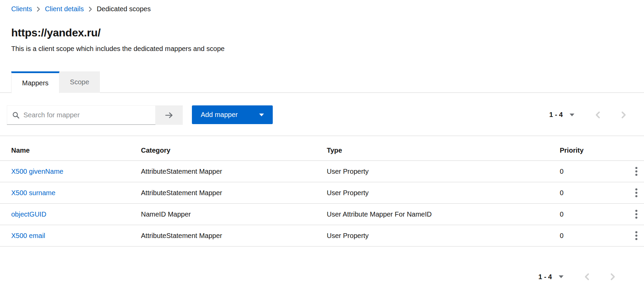  What do you see at coordinates (79, 82) in the screenshot?
I see `tab-scope: Scope` at bounding box center [79, 82].